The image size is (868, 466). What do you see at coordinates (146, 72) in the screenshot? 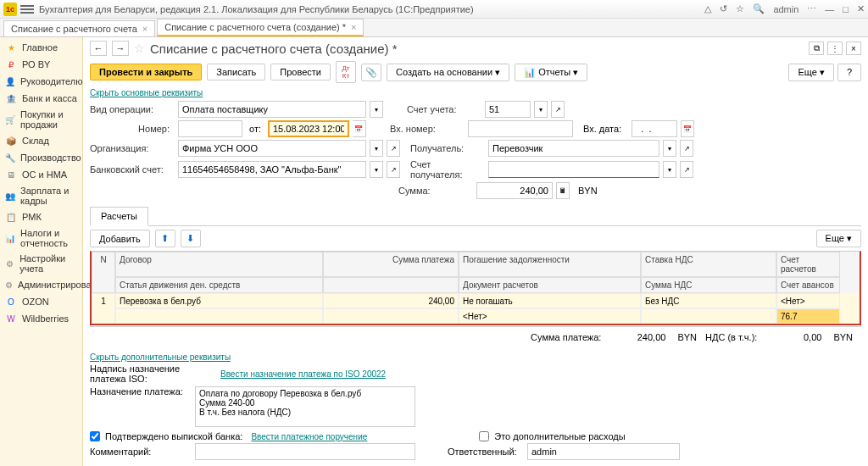
I see `post-and-close-button: Провести и закрыть` at bounding box center [146, 72].